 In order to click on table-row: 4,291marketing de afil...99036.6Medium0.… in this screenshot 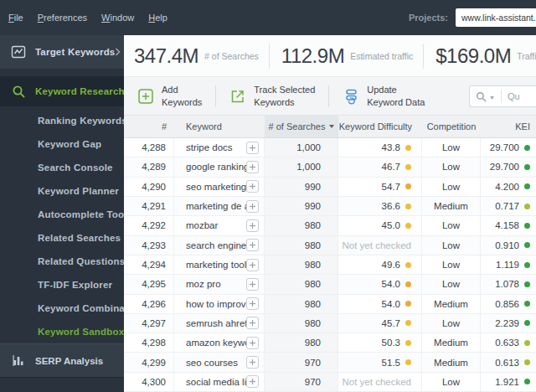, I will do `click(330, 206)`.